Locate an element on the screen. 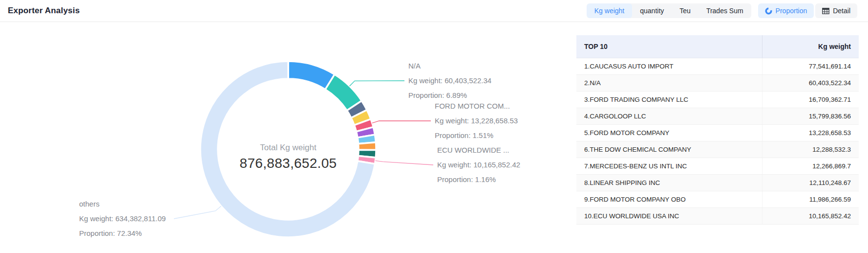 This screenshot has width=868, height=253. donut-center-title: Total Kg weight is located at coordinates (288, 148).